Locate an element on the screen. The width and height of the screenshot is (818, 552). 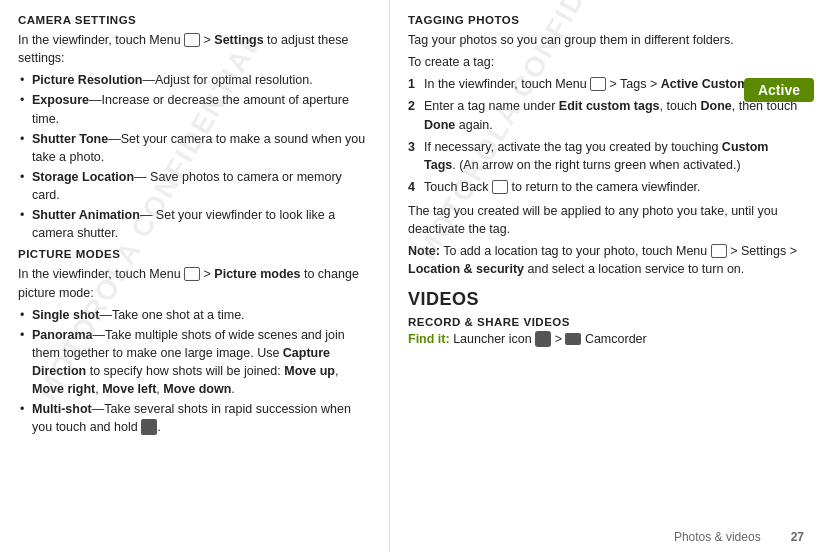
find-it-launcher: Launcher icon > is located at coordinates (517, 339).